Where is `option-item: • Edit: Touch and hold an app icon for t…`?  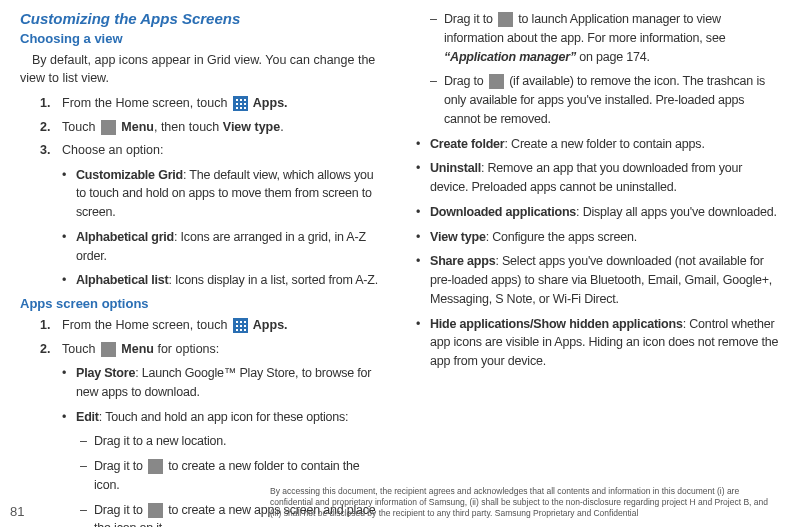 option-item: • Edit: Touch and hold an app icon for t… is located at coordinates (224, 418).